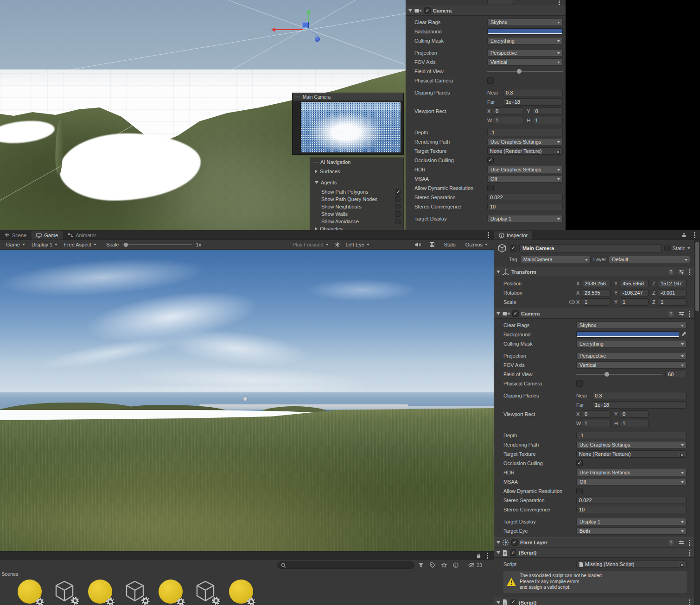  Describe the element at coordinates (594, 553) in the screenshot. I see `script-component-header: (Script)` at that location.